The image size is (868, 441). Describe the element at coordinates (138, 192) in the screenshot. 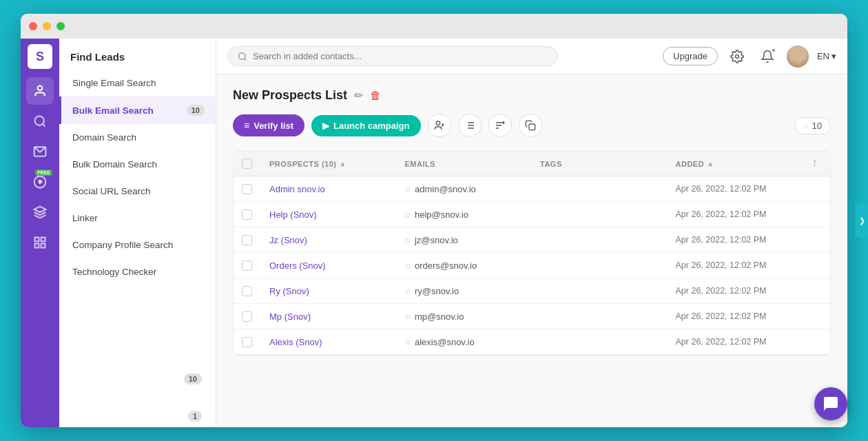

I see `sidebar-item-social-url: Social URL Search` at that location.